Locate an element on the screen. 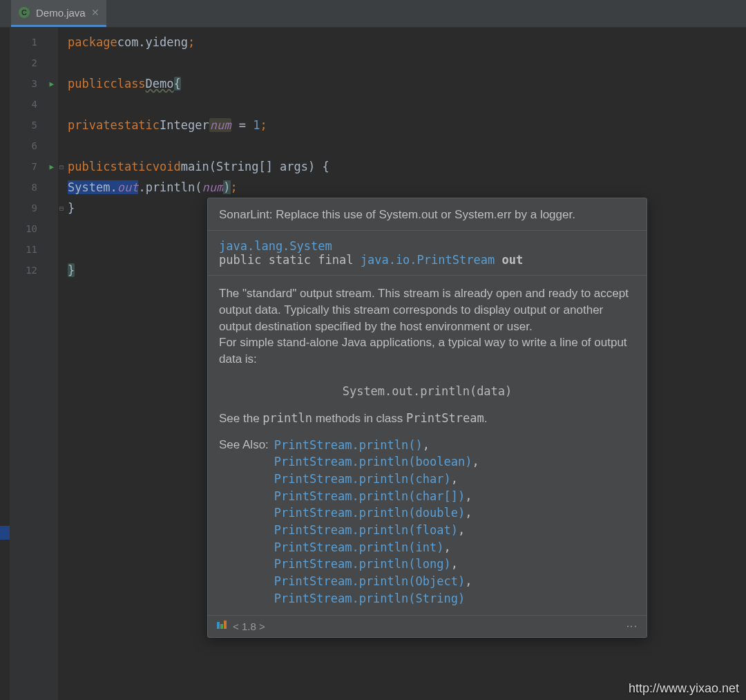 This screenshot has width=746, height=700. gutter-line: 10 is located at coordinates (34, 229).